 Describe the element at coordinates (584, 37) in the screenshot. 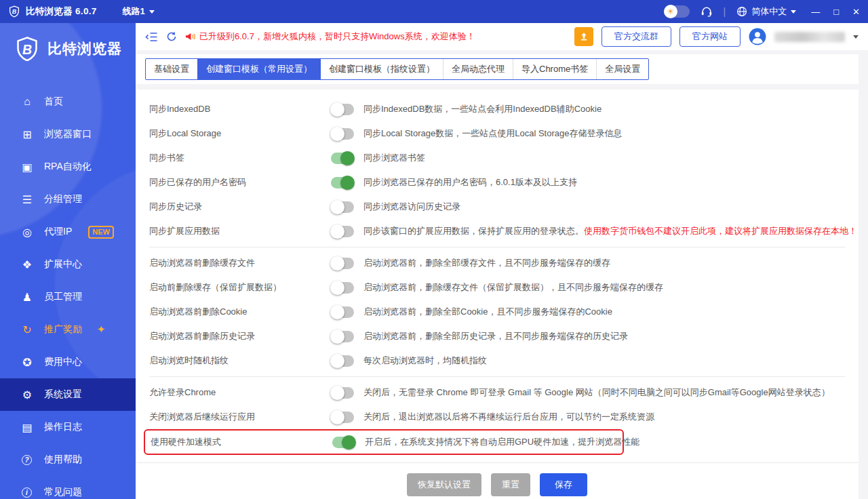

I see `upgrade-button` at that location.